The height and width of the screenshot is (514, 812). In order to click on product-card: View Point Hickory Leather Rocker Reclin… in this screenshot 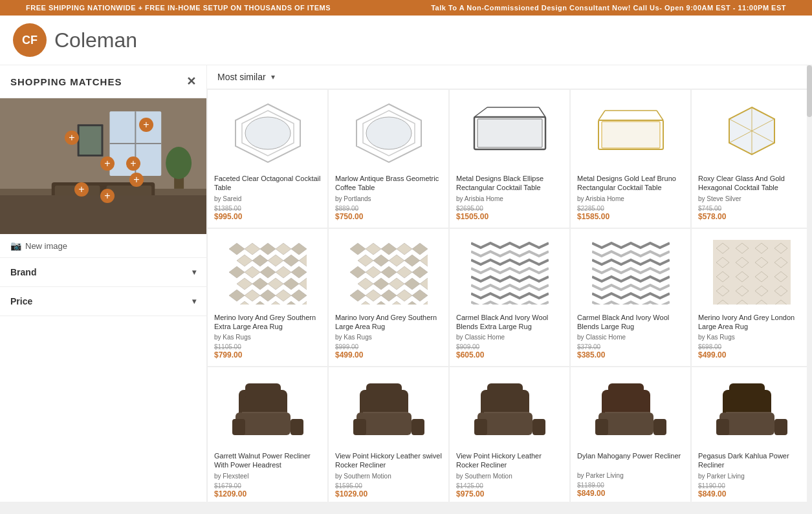, I will do `click(510, 434)`.